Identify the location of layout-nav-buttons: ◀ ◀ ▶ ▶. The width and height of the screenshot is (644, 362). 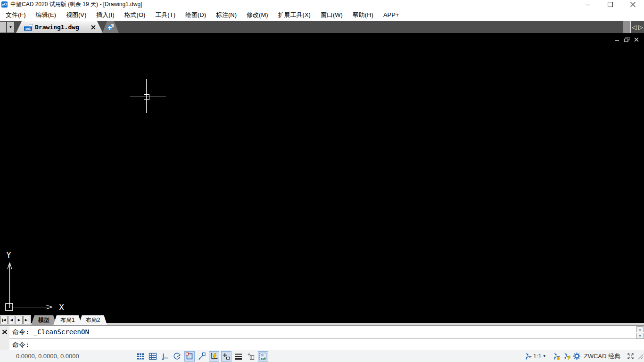
(16, 320).